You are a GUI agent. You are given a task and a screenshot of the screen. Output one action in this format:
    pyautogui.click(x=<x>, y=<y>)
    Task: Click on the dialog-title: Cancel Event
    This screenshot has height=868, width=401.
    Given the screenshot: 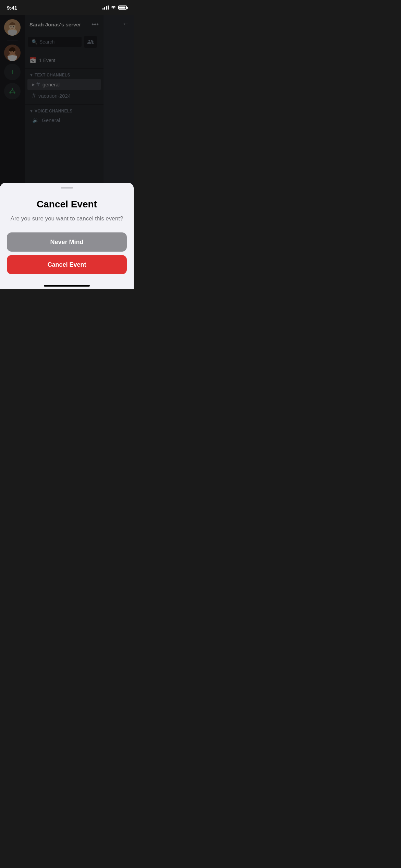 What is the action you would take?
    pyautogui.click(x=67, y=204)
    